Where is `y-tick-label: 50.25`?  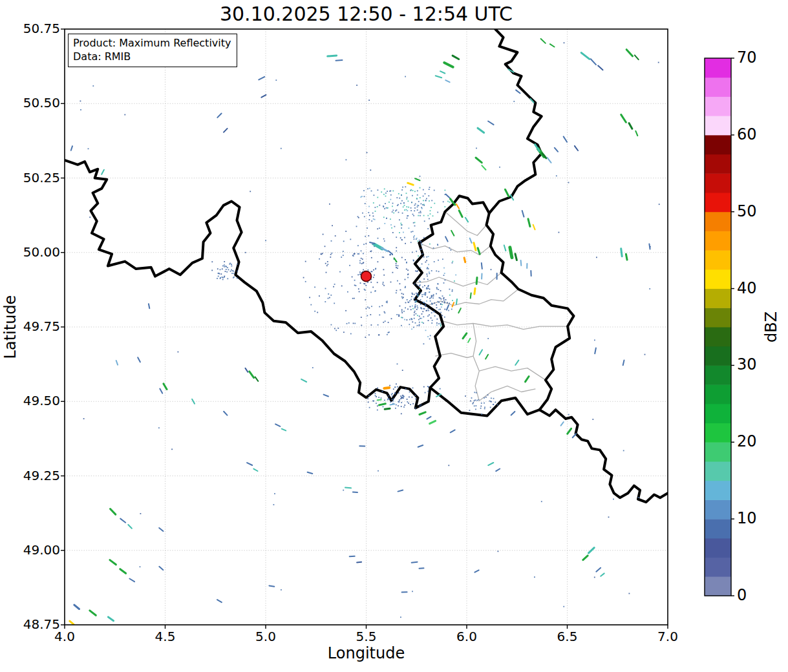
y-tick-label: 50.25 is located at coordinates (30, 178).